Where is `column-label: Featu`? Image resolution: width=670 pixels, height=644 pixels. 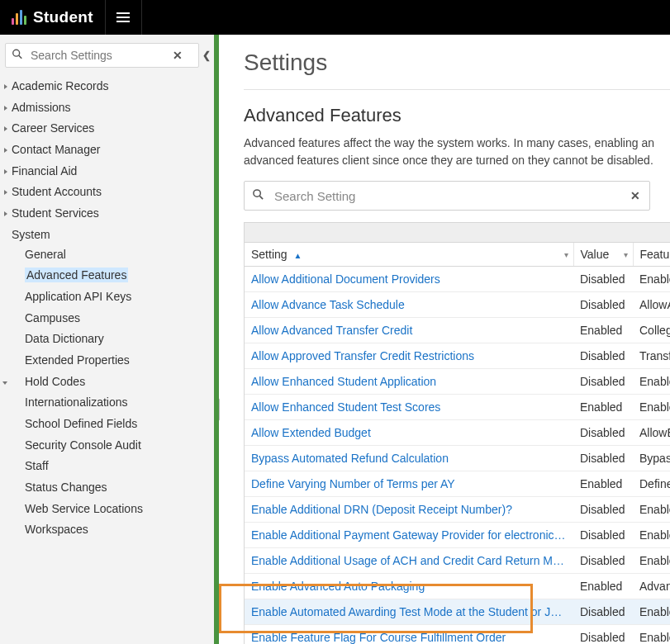 column-label: Featu is located at coordinates (655, 254).